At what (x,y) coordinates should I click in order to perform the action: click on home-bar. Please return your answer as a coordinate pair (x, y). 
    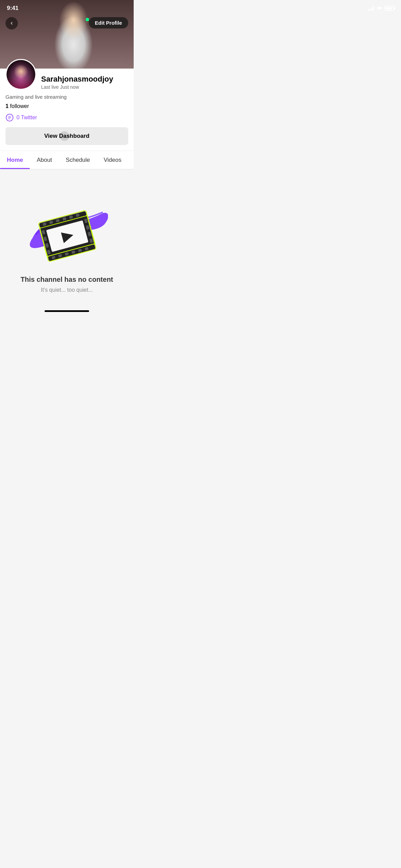
    Looking at the image, I should click on (67, 311).